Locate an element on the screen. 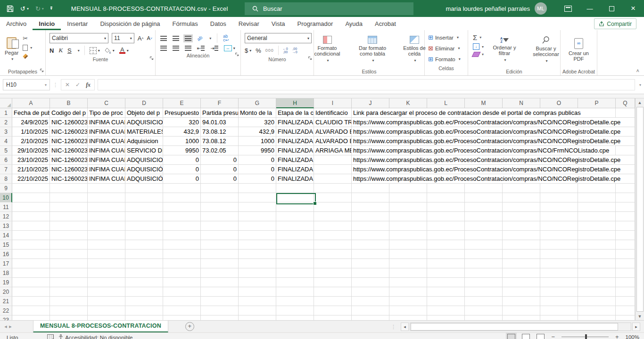 Image resolution: width=644 pixels, height=339 pixels. cell-F6: 0 is located at coordinates (220, 160).